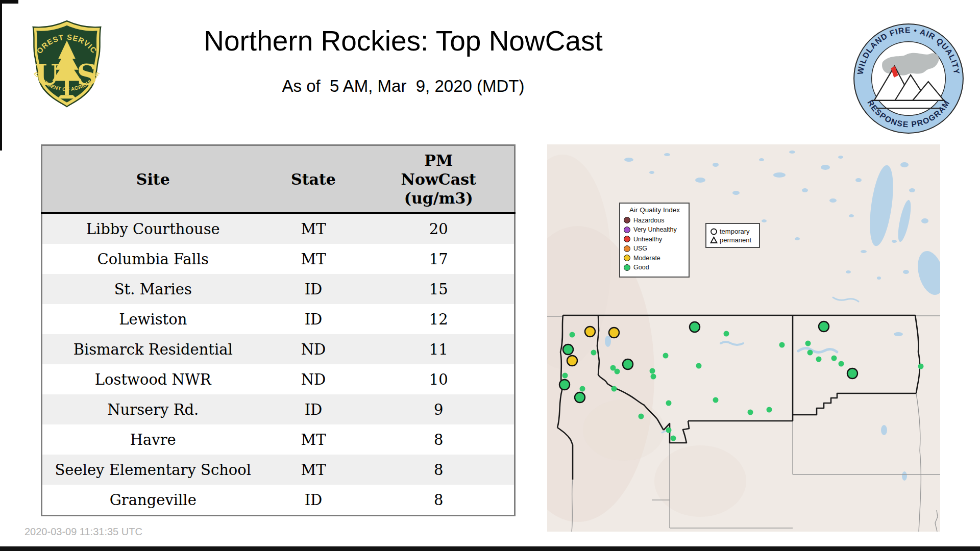  I want to click on site-cell: Nursery Rd., so click(153, 409).